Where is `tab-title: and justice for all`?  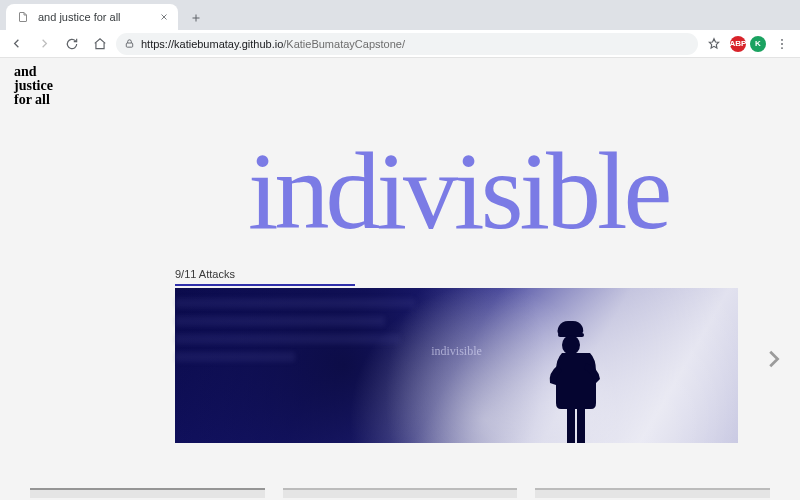
tab-title: and justice for all is located at coordinates (94, 17).